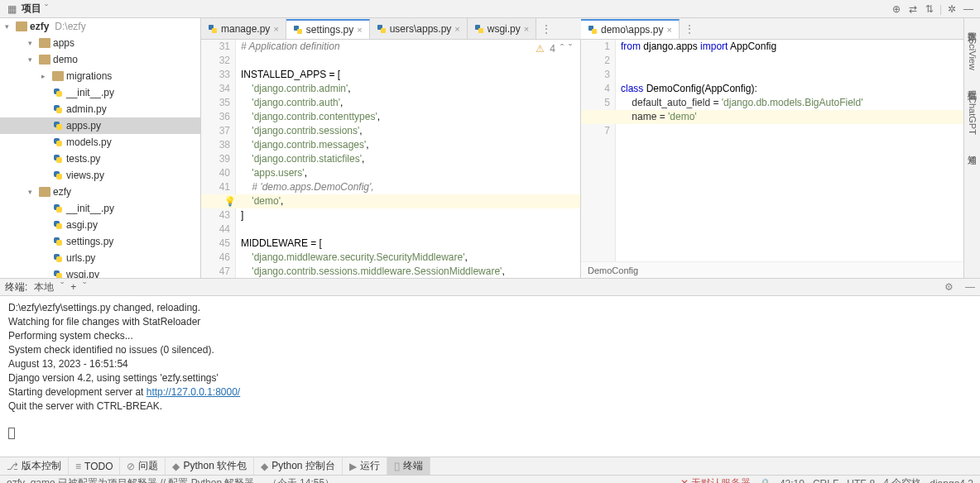  What do you see at coordinates (419, 28) in the screenshot?
I see `tab-users\apps.py: users\apps.py×` at bounding box center [419, 28].